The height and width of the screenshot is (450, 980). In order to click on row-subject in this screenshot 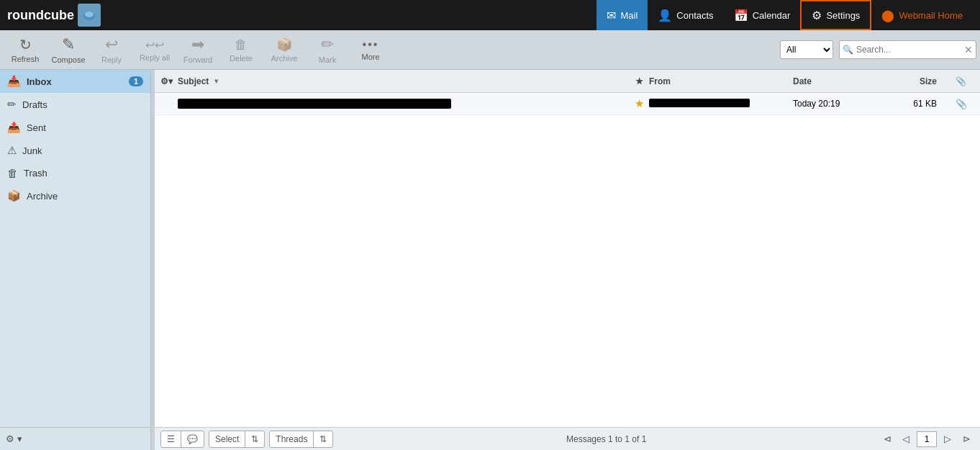, I will do `click(401, 104)`.